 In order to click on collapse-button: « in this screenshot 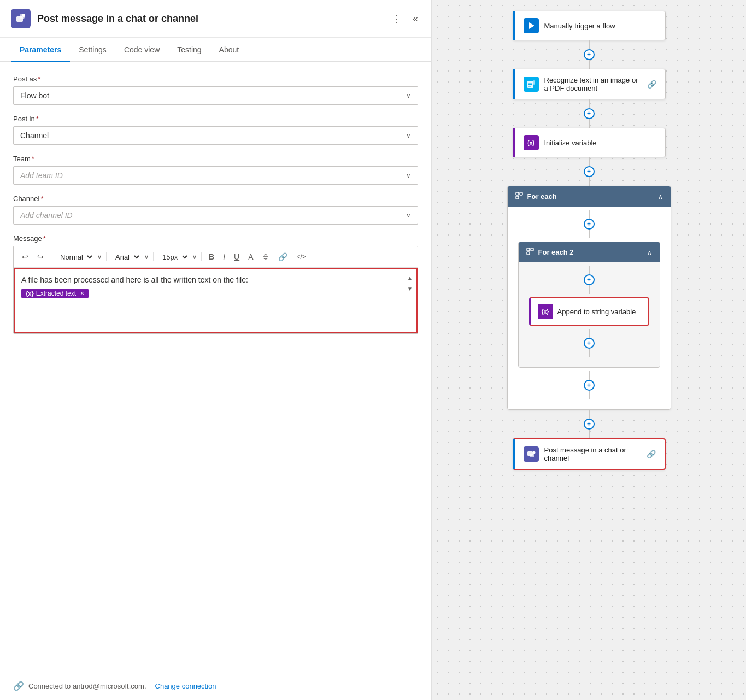, I will do `click(415, 19)`.